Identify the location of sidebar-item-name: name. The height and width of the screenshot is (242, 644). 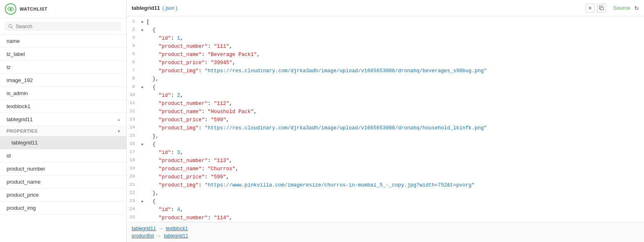
(63, 41).